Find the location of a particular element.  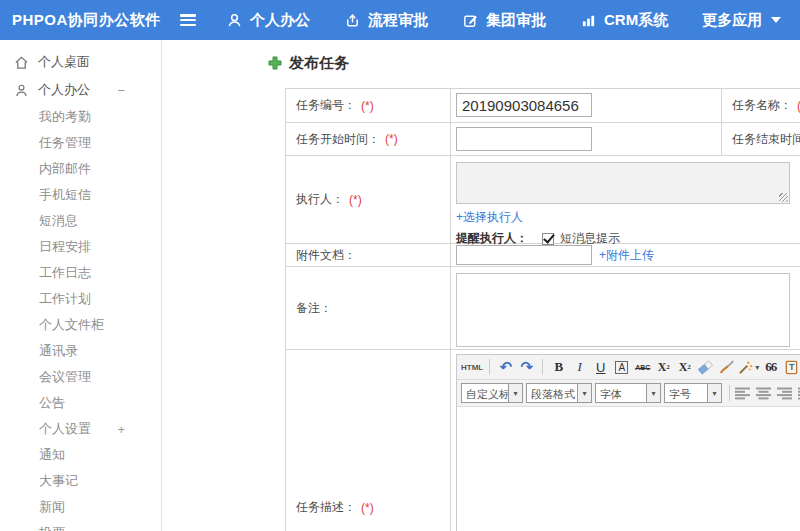

align-left-icon is located at coordinates (742, 393).